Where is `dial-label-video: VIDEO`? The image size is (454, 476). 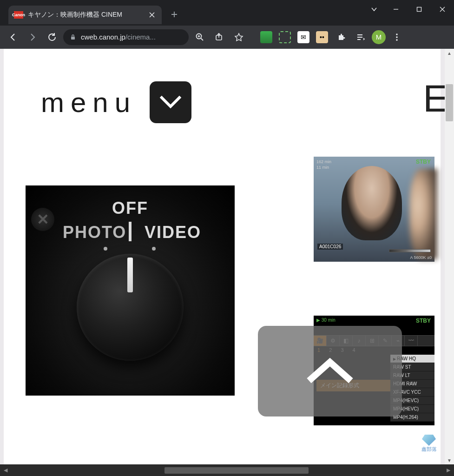 dial-label-video: VIDEO is located at coordinates (173, 232).